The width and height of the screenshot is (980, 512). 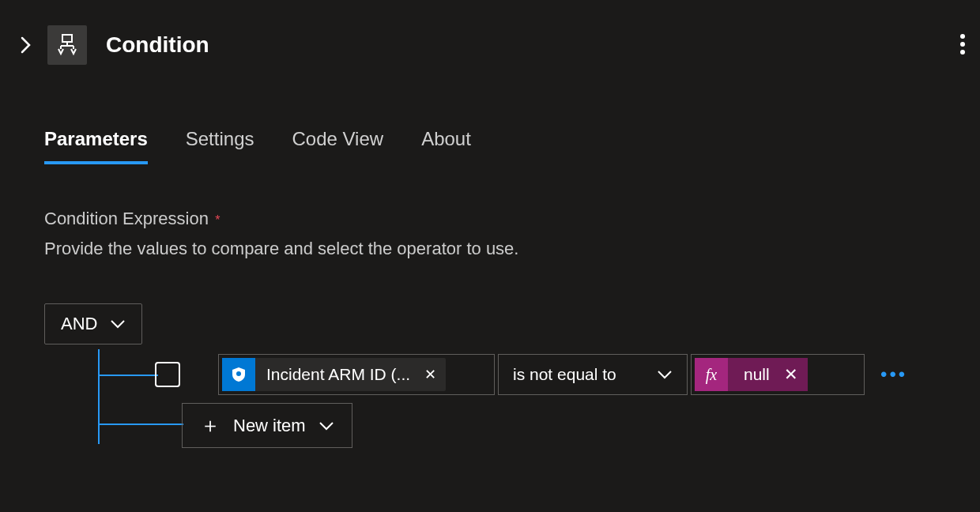 I want to click on plus-icon: ＋, so click(x=210, y=425).